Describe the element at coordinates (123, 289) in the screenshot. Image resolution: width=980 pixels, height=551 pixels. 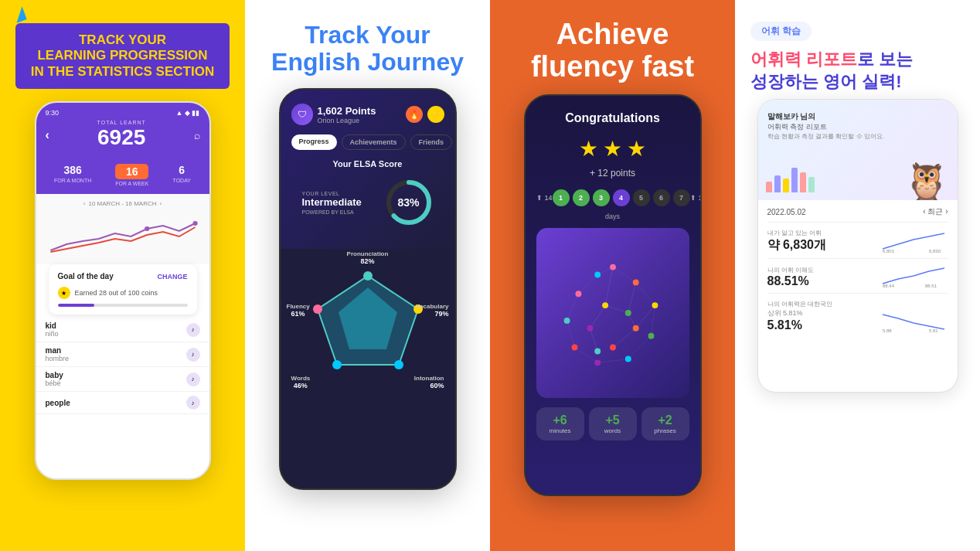
I see `goal-card: Goal of the day CHANGE ★ Earned 28 out o…` at that location.